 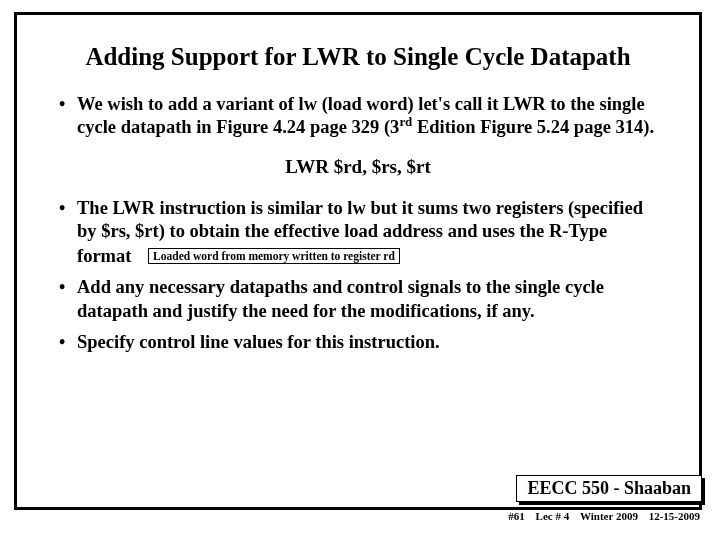 I want to click on bullet-text: The LWR instruction is similar to lw but…, so click(x=367, y=232).